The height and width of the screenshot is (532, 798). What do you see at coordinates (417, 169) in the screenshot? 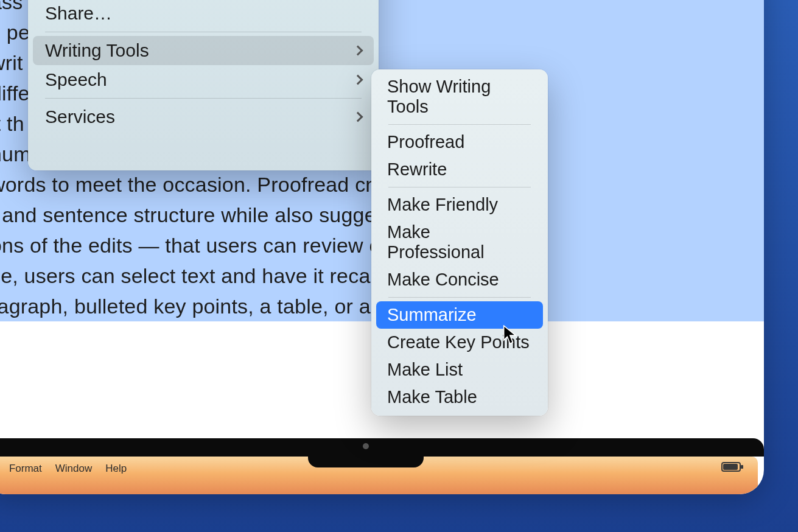
I see `menu-item-label: Rewrite` at bounding box center [417, 169].